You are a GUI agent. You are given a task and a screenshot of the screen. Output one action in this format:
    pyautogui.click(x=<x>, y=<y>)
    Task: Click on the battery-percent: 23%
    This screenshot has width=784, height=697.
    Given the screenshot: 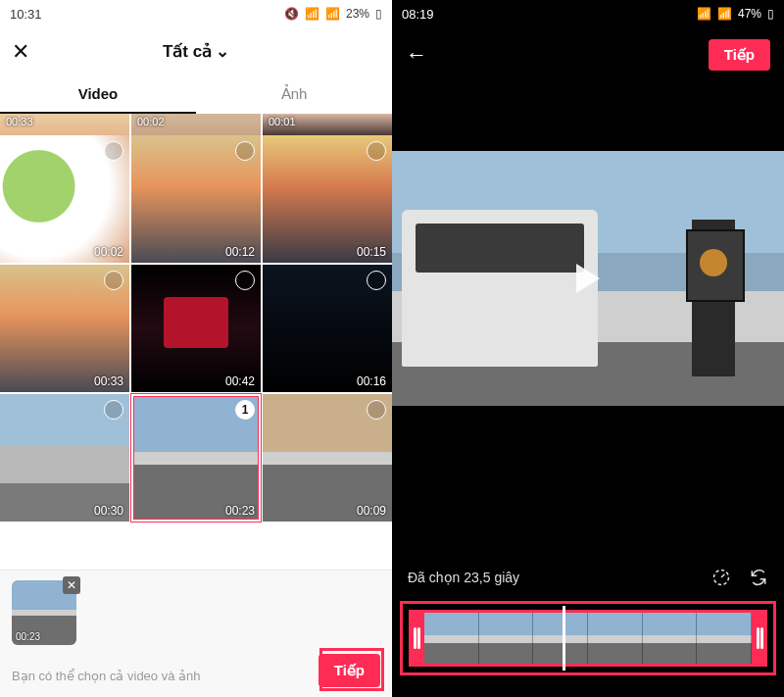 What is the action you would take?
    pyautogui.click(x=358, y=14)
    